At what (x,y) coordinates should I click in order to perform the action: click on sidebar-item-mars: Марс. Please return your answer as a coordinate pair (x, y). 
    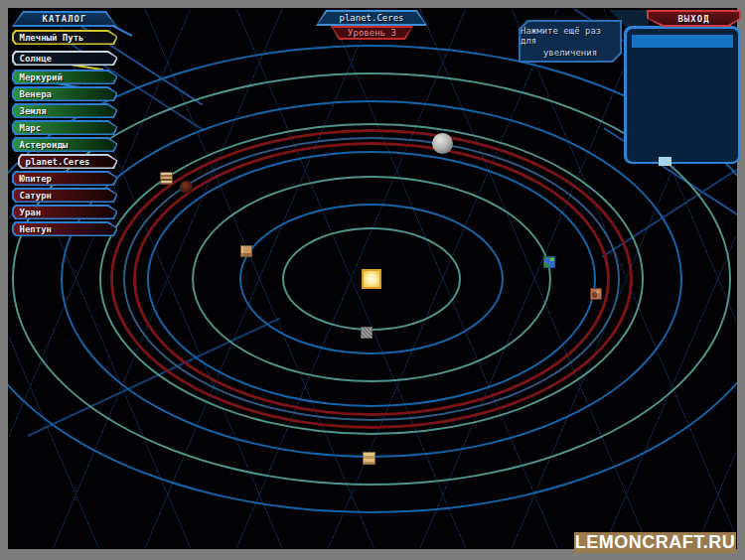
    Looking at the image, I should click on (65, 127).